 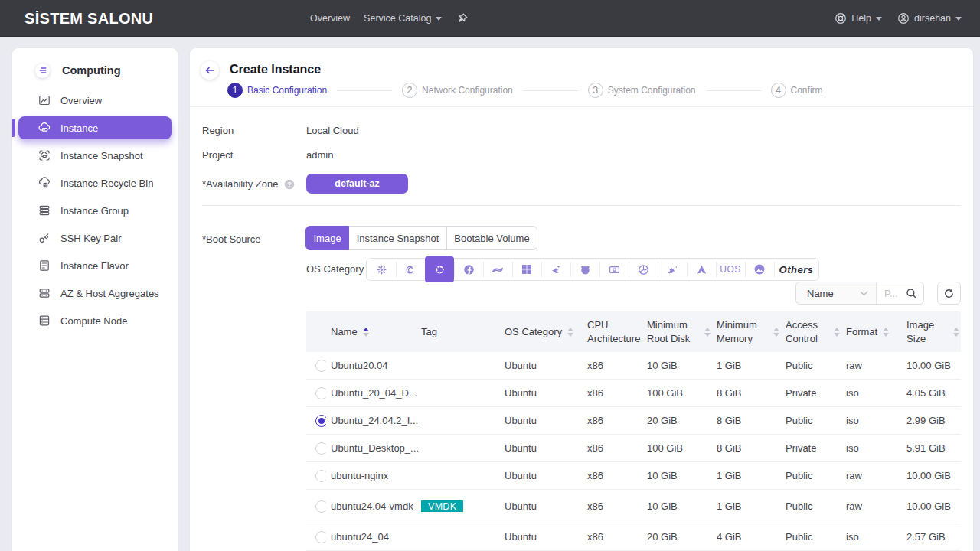 What do you see at coordinates (210, 70) in the screenshot?
I see `back-button` at bounding box center [210, 70].